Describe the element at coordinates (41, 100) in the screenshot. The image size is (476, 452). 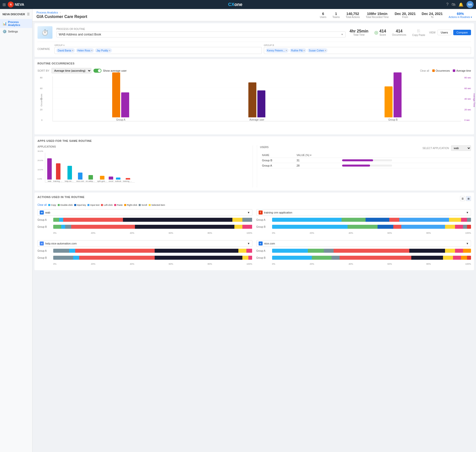
I see `y-axis-left-title: Occurrences` at that location.